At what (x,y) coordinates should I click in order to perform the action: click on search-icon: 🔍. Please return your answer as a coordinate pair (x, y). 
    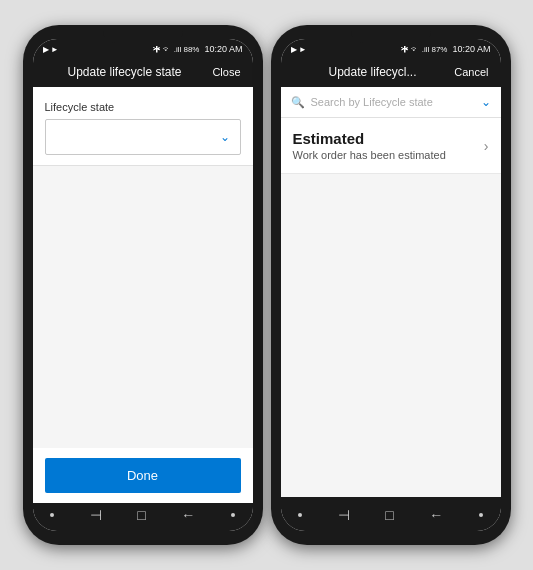
    Looking at the image, I should click on (298, 102).